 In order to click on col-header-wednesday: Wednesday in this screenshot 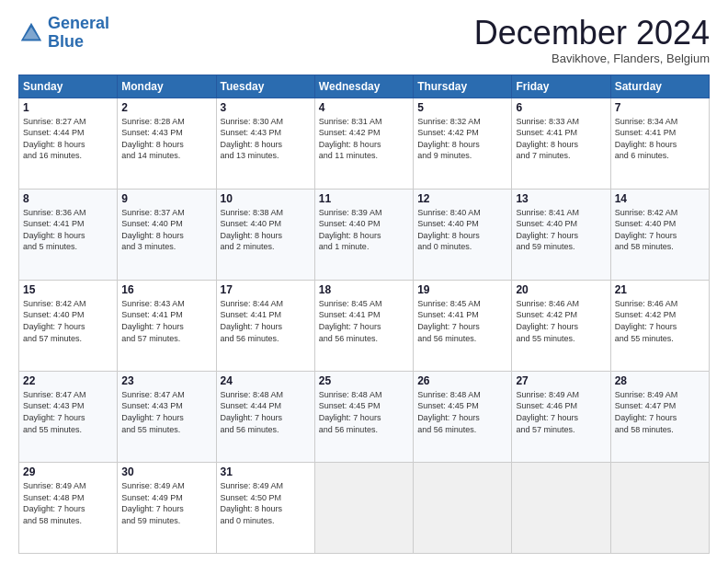, I will do `click(364, 86)`.